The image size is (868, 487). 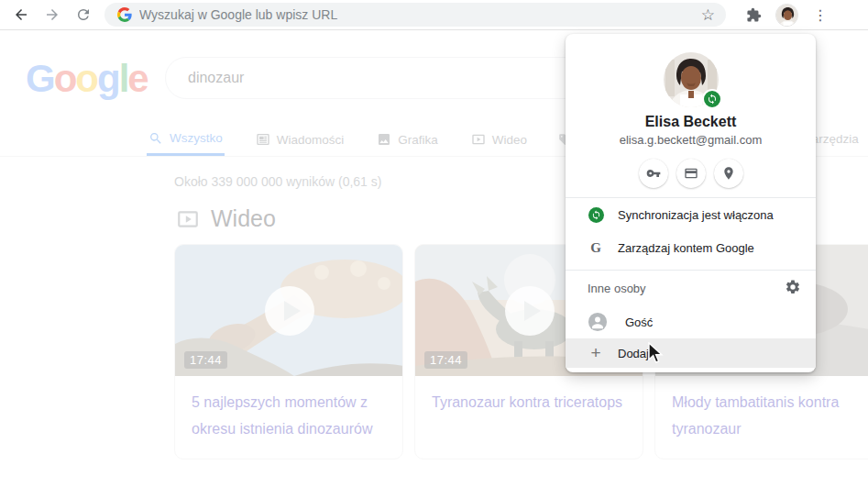 What do you see at coordinates (529, 402) in the screenshot?
I see `video-title-link: Tyranozaur kontra triceratops` at bounding box center [529, 402].